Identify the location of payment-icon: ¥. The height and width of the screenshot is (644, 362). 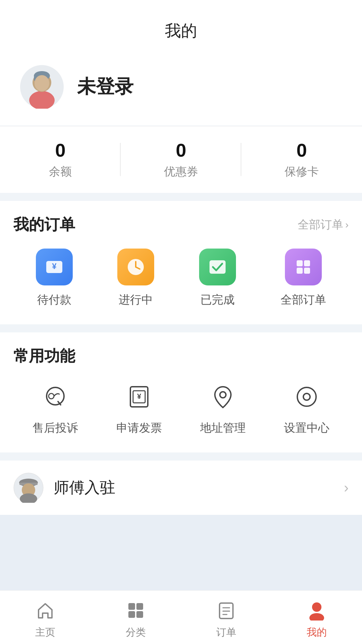
(54, 267).